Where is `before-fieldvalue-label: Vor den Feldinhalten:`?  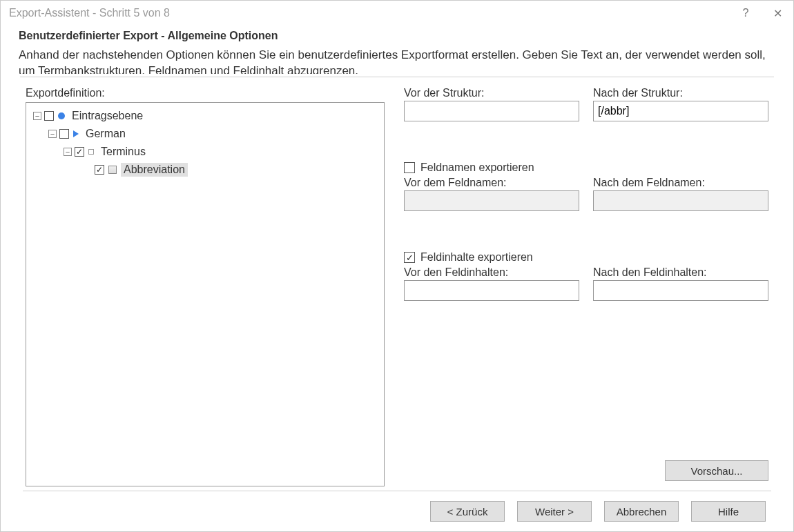
before-fieldvalue-label: Vor den Feldinhalten: is located at coordinates (492, 273).